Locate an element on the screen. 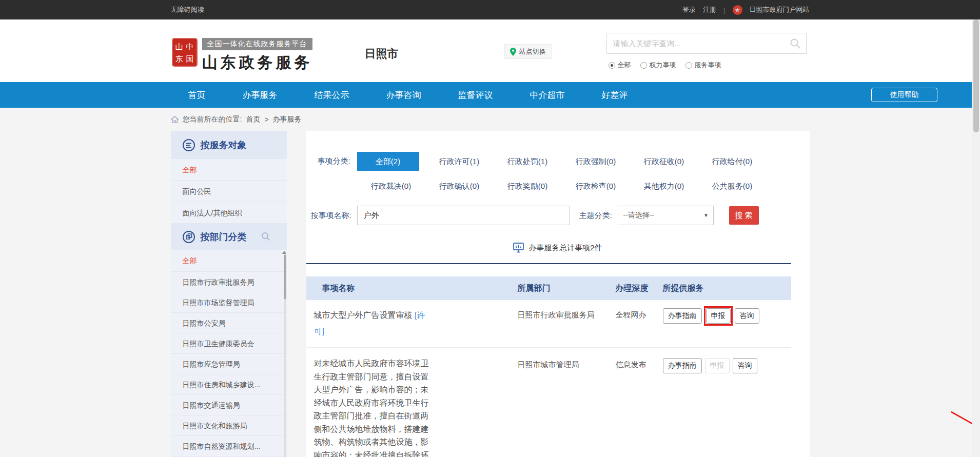  breadcrumb-current: 办事服务 is located at coordinates (287, 120).